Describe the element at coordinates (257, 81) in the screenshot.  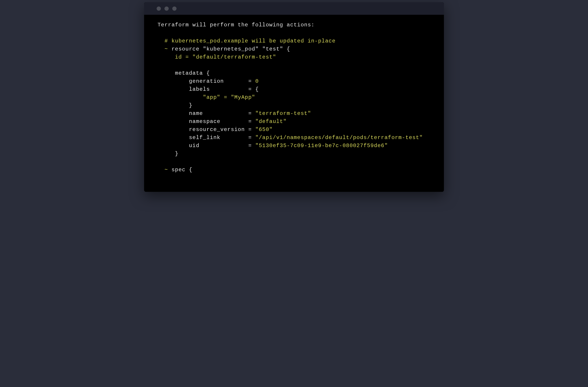
I see `generation-value: 0` at that location.